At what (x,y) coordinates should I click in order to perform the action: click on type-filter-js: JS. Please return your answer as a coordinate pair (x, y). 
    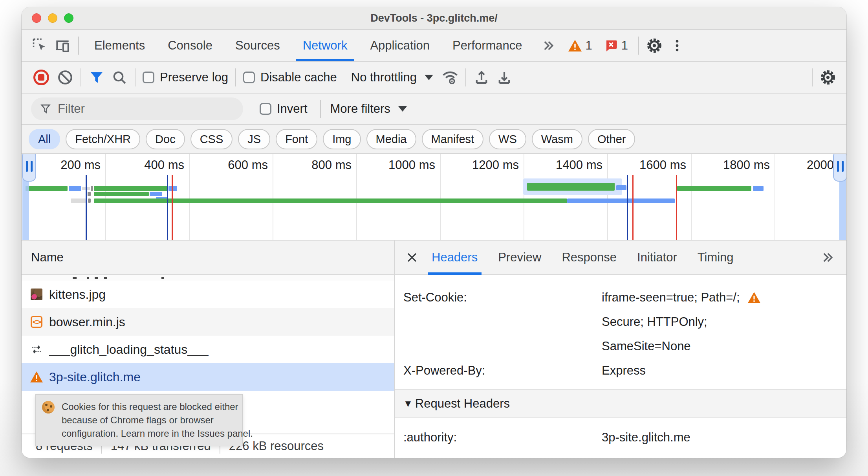
    Looking at the image, I should click on (254, 139).